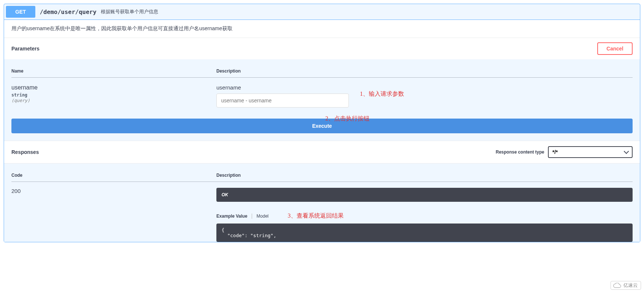  What do you see at coordinates (425, 233) in the screenshot?
I see `example-json: { "code": "string",` at bounding box center [425, 233].